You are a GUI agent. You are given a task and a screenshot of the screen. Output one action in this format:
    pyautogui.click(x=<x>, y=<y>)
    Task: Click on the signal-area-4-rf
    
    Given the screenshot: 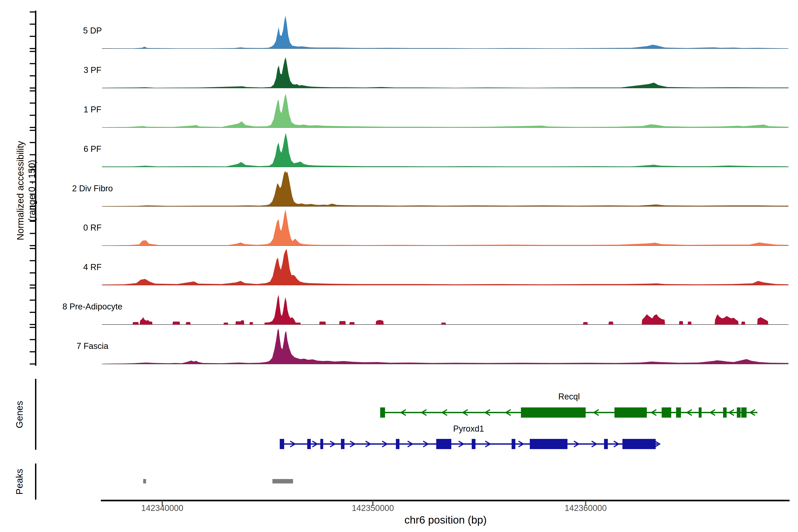 What is the action you would take?
    pyautogui.click(x=445, y=267)
    